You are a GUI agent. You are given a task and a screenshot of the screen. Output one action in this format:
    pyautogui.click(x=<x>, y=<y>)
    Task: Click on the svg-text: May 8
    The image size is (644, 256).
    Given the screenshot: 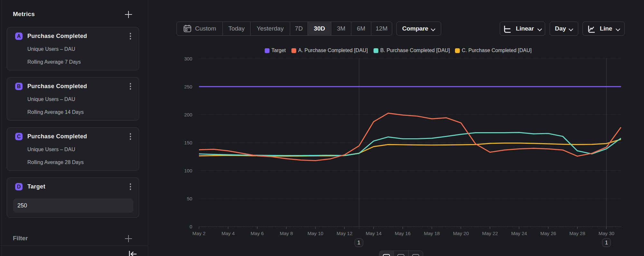 What is the action you would take?
    pyautogui.click(x=287, y=233)
    